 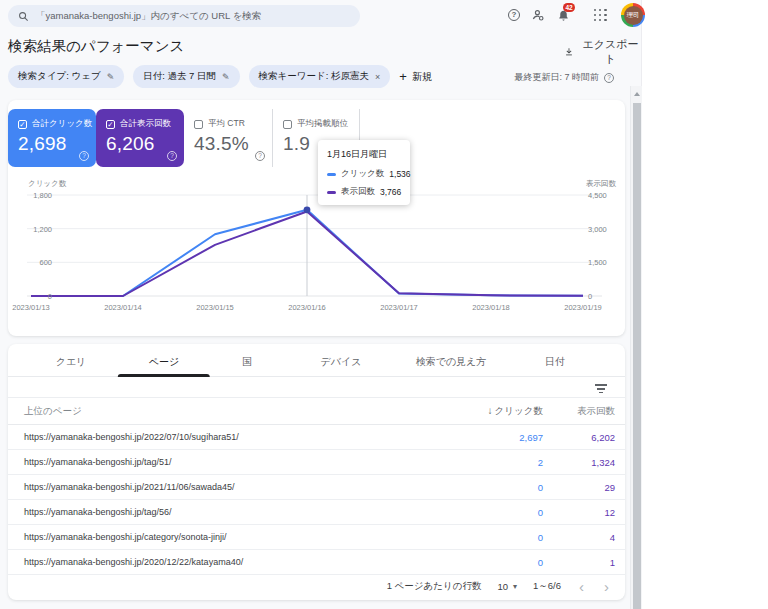 What do you see at coordinates (576, 15) in the screenshot?
I see `topbar-icons: ? 42 理司` at bounding box center [576, 15].